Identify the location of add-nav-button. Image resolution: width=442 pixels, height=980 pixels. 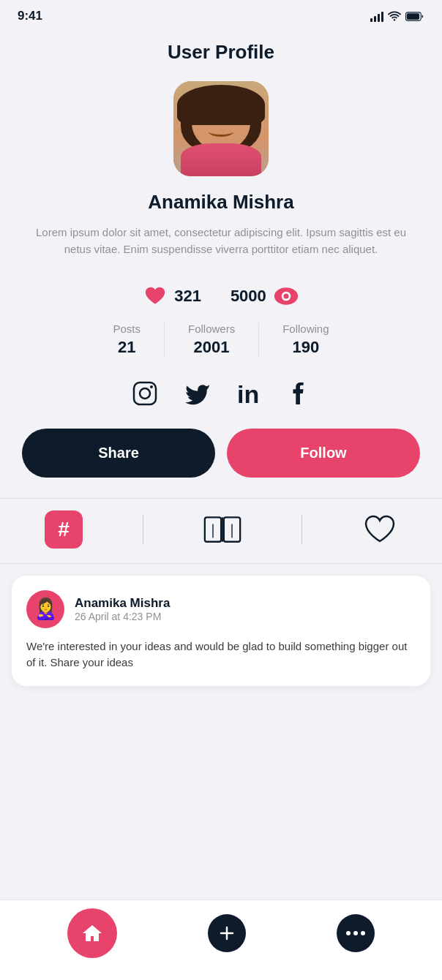
(227, 933).